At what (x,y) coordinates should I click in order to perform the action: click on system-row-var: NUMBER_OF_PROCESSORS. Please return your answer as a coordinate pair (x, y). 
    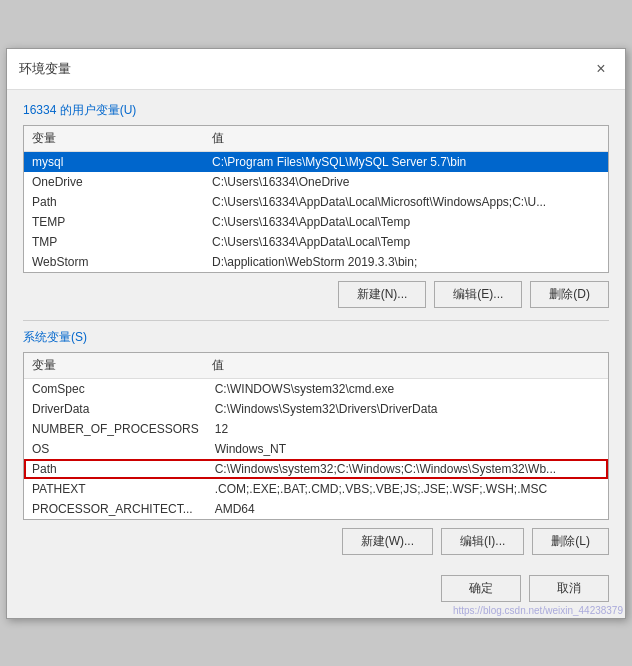
    Looking at the image, I should click on (116, 429).